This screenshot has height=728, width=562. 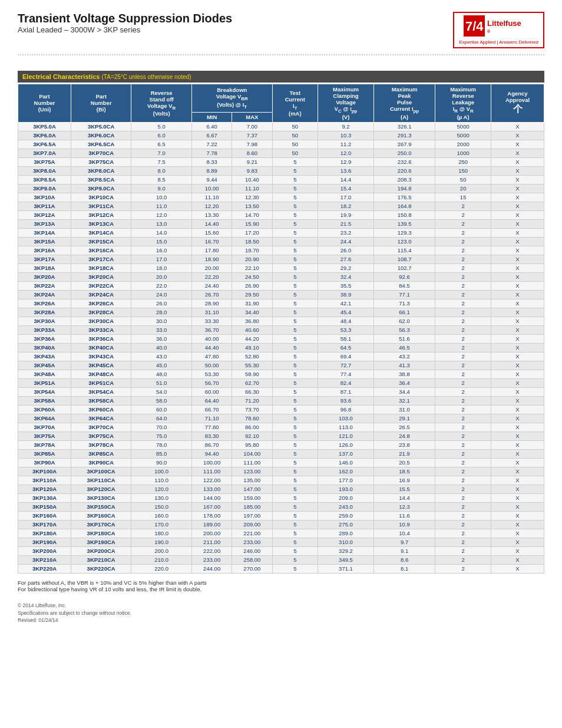 I want to click on table-cell: 176.5, so click(x=404, y=197).